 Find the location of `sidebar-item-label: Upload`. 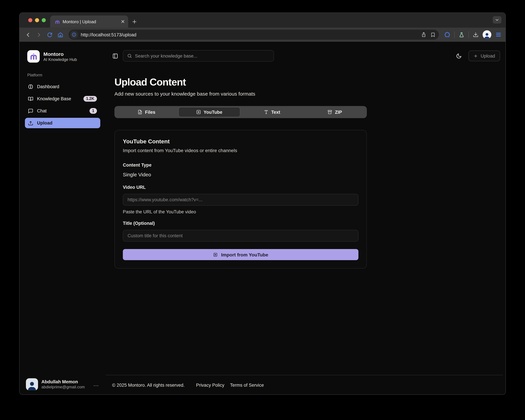

sidebar-item-label: Upload is located at coordinates (45, 123).